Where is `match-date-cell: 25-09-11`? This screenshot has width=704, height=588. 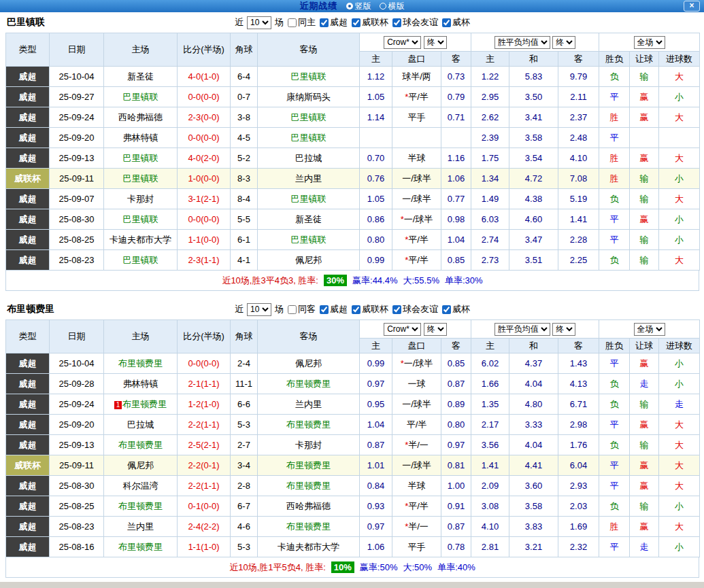
match-date-cell: 25-09-11 is located at coordinates (77, 466).